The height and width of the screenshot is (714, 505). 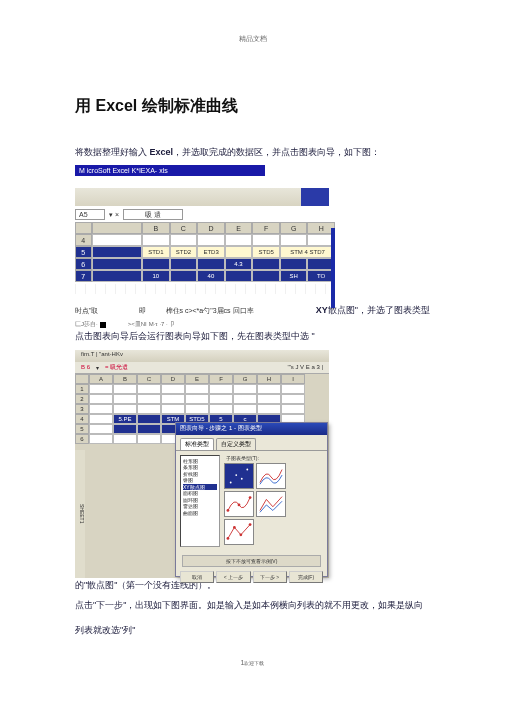 I want to click on cell-std, so click(x=239, y=252).